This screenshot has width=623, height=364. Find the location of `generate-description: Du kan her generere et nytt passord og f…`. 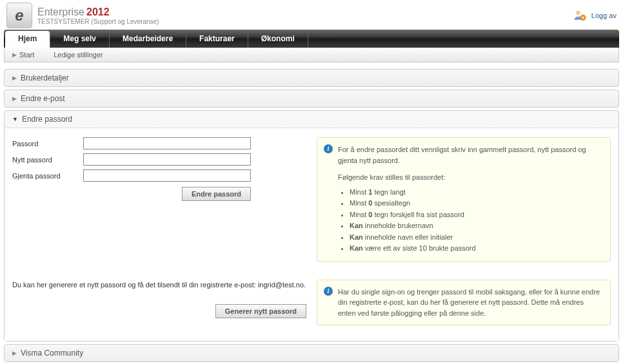

generate-description: Du kan her generere et nytt passord og f… is located at coordinates (159, 285).